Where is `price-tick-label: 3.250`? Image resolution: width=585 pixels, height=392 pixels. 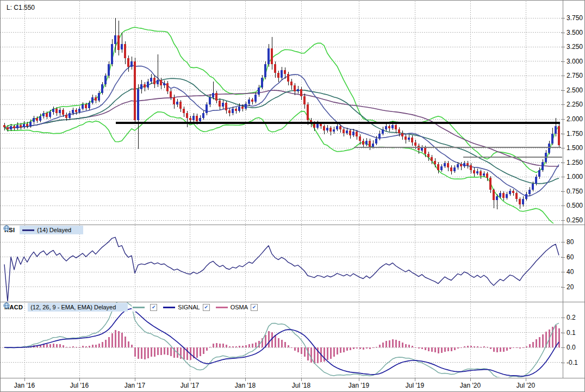
price-tick-label: 3.250 is located at coordinates (575, 47).